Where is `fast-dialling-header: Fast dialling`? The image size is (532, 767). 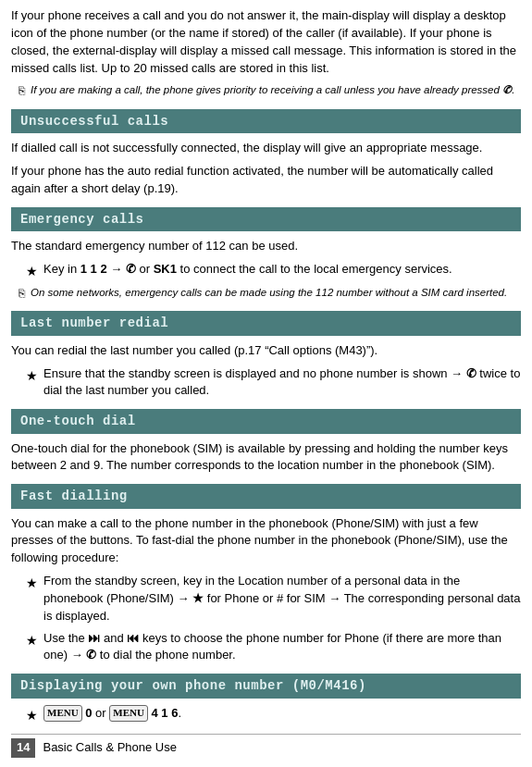
fast-dialling-header: Fast dialling is located at coordinates (266, 496).